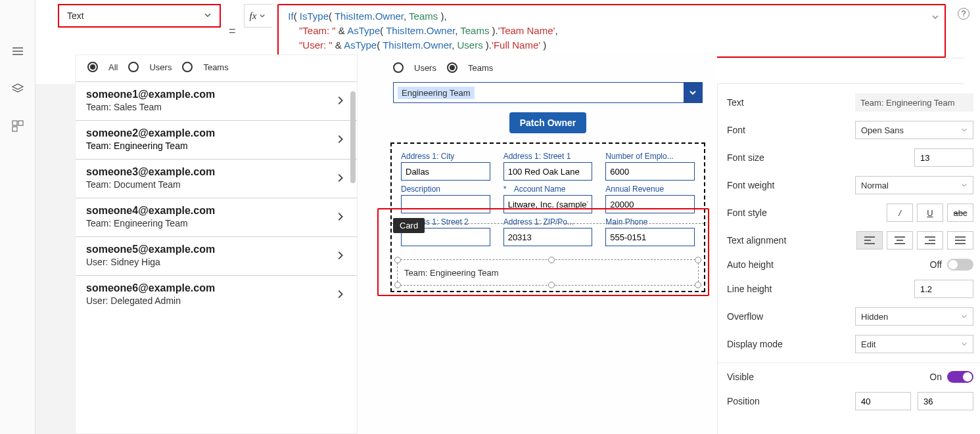 This screenshot has height=434, width=980. What do you see at coordinates (914, 102) in the screenshot?
I see `prop-text` at bounding box center [914, 102].